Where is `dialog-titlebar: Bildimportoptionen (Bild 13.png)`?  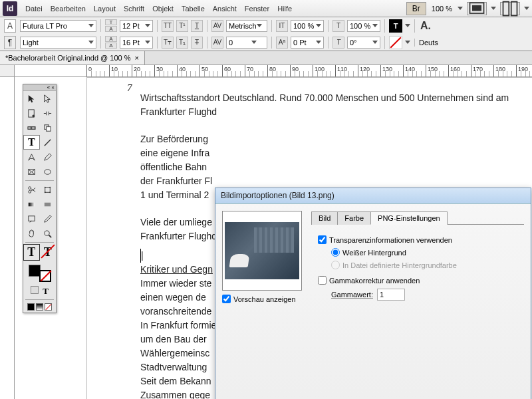
dialog-titlebar: Bildimportoptionen (Bild 13.png) is located at coordinates (373, 196).